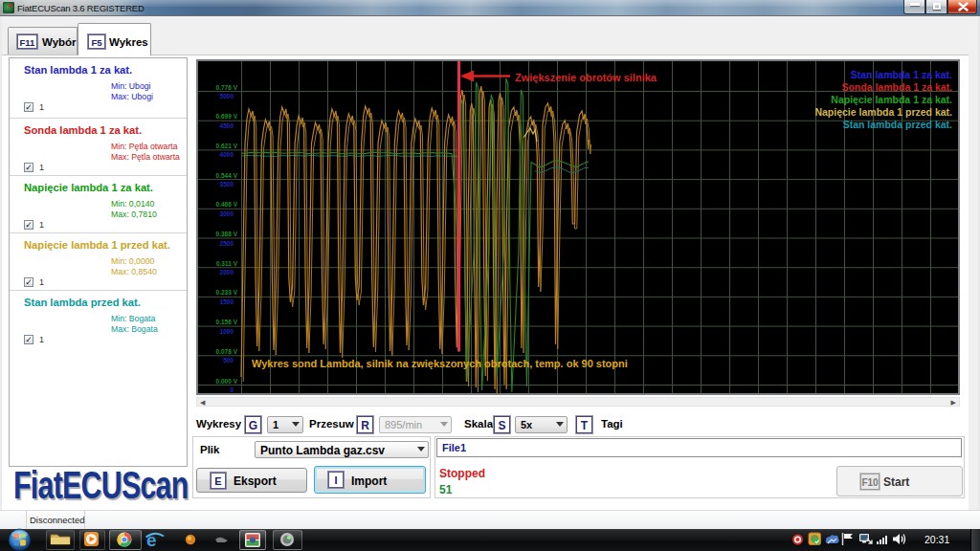 The width and height of the screenshot is (980, 551). Describe the element at coordinates (228, 381) in the screenshot. I see `svg-text: 0.000 V` at that location.